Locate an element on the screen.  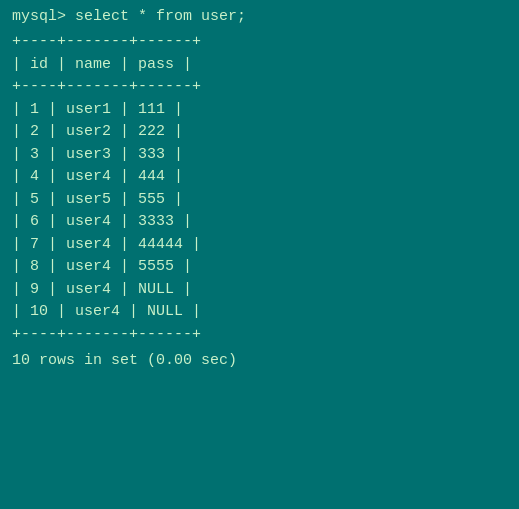
prompt-line: mysql> select * from user; is located at coordinates (260, 16).